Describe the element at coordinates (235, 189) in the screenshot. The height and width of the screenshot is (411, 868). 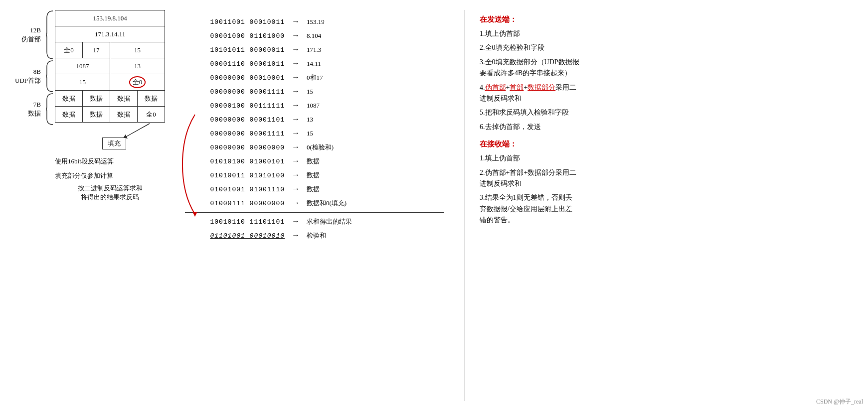
I see `binary-code: 01001001 01001110` at that location.